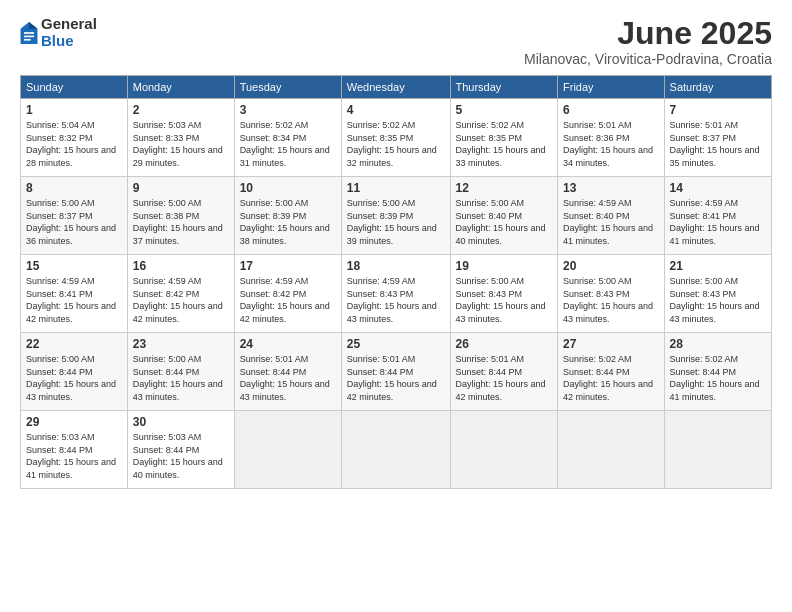 The width and height of the screenshot is (792, 612). I want to click on day-number: 11, so click(396, 188).